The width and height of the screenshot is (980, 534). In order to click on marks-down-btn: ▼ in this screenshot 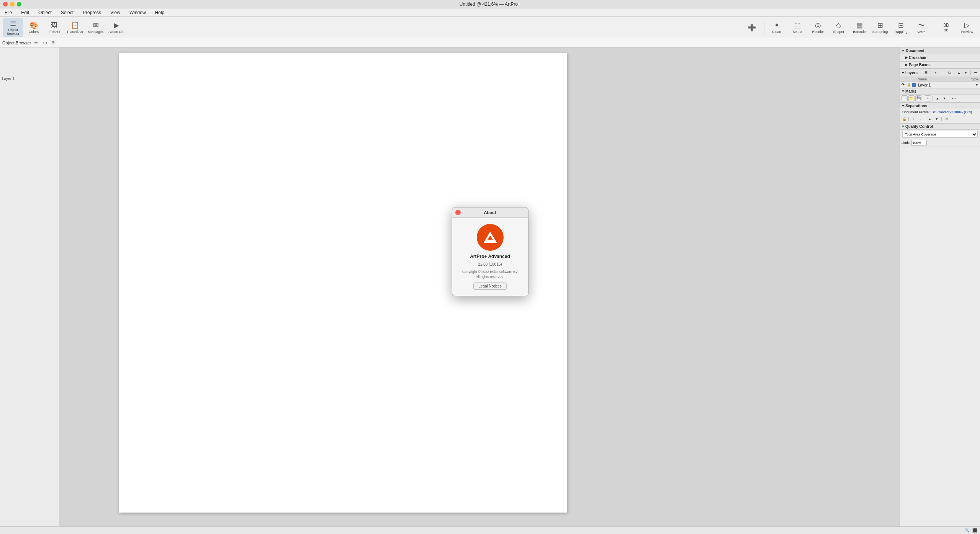, I will do `click(944, 98)`.